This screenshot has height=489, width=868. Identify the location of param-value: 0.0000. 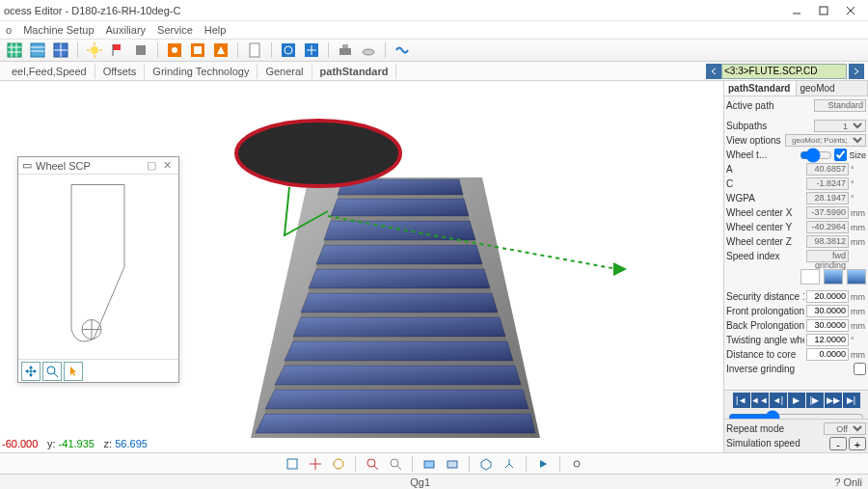
(827, 355).